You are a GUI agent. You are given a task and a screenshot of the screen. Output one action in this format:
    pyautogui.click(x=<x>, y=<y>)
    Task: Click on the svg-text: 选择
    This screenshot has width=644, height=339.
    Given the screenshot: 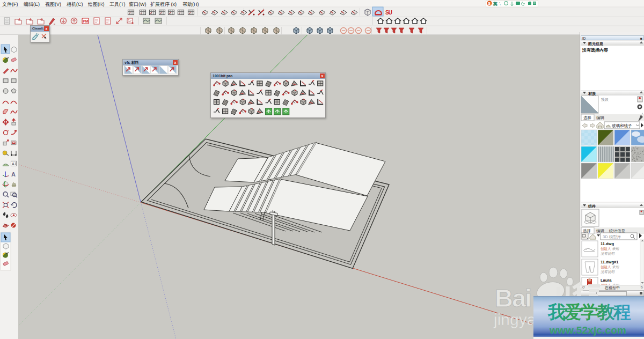 What is the action you would take?
    pyautogui.click(x=587, y=118)
    